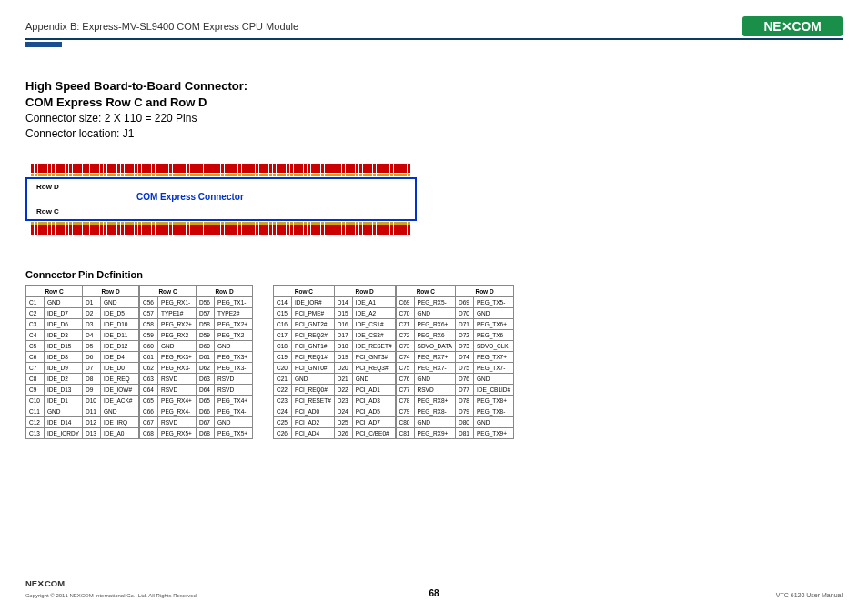 This screenshot has width=868, height=611. Describe the element at coordinates (83, 302) in the screenshot. I see `table-row: C1GNDD1GND` at that location.